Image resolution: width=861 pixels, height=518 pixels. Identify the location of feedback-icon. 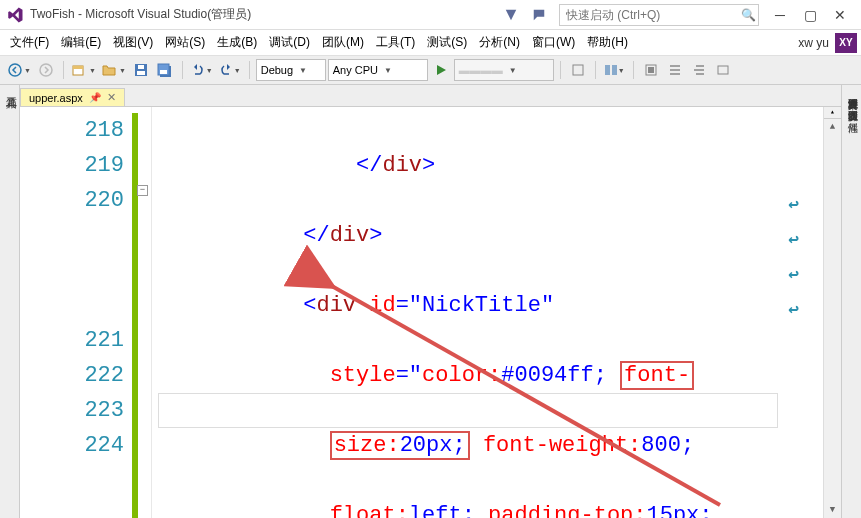
(539, 15).